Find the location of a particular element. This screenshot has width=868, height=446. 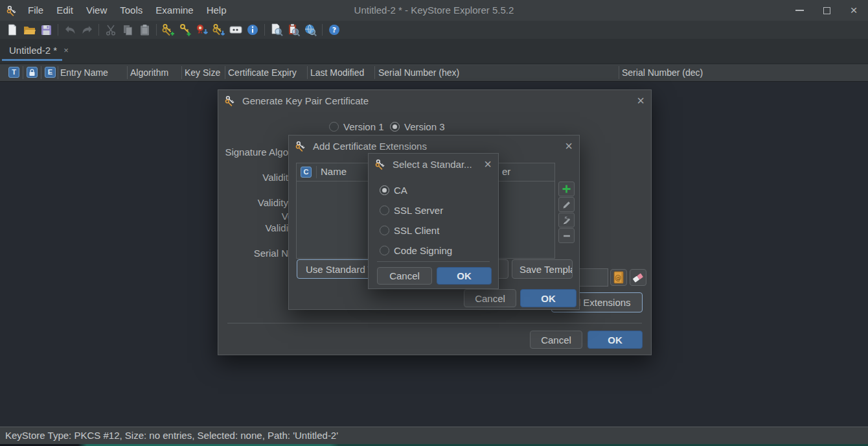

set-password-button is located at coordinates (236, 30).